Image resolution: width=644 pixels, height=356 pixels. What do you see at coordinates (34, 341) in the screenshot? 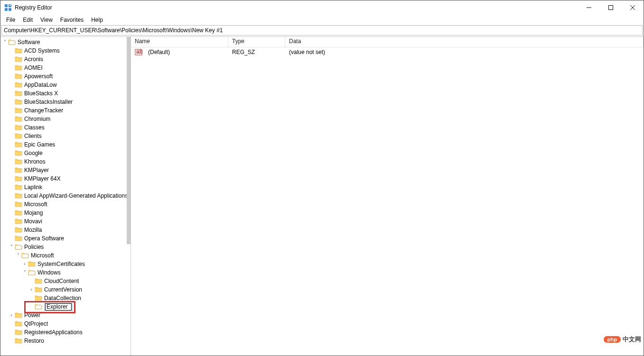
I see `tree-label: Restoro` at bounding box center [34, 341].